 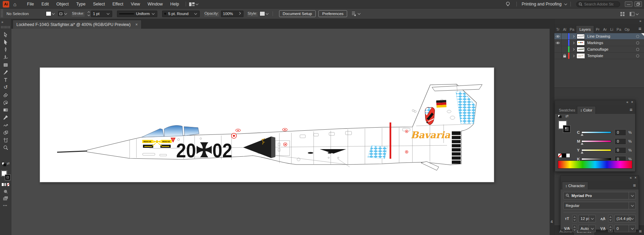 What do you see at coordinates (135, 4) in the screenshot?
I see `menu-view: View` at bounding box center [135, 4].